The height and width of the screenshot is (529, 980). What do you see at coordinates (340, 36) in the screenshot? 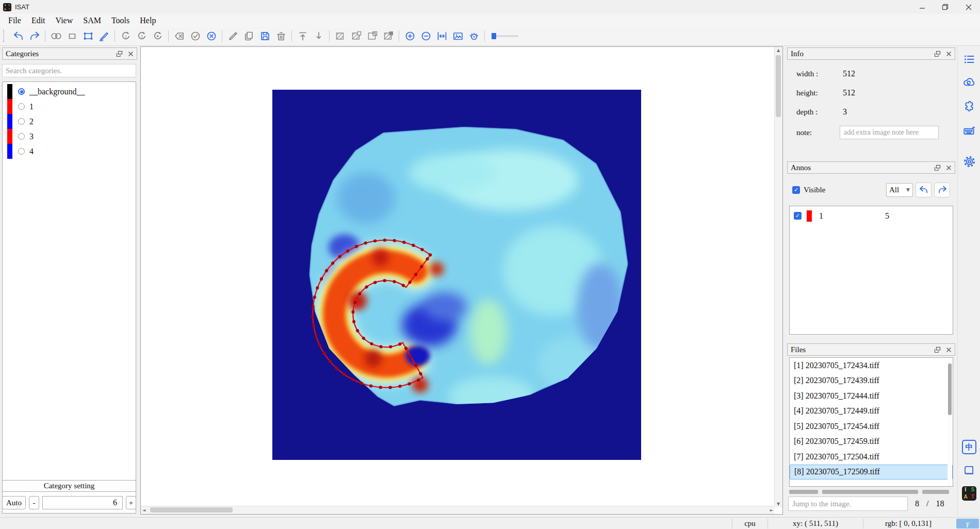
I see `union-icon` at bounding box center [340, 36].